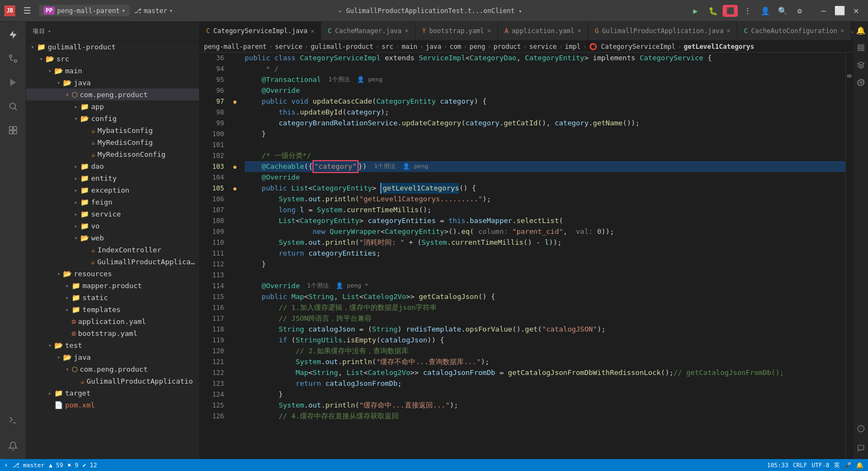  Describe the element at coordinates (850, 76) in the screenshot. I see `scrollbar-thumb` at that location.